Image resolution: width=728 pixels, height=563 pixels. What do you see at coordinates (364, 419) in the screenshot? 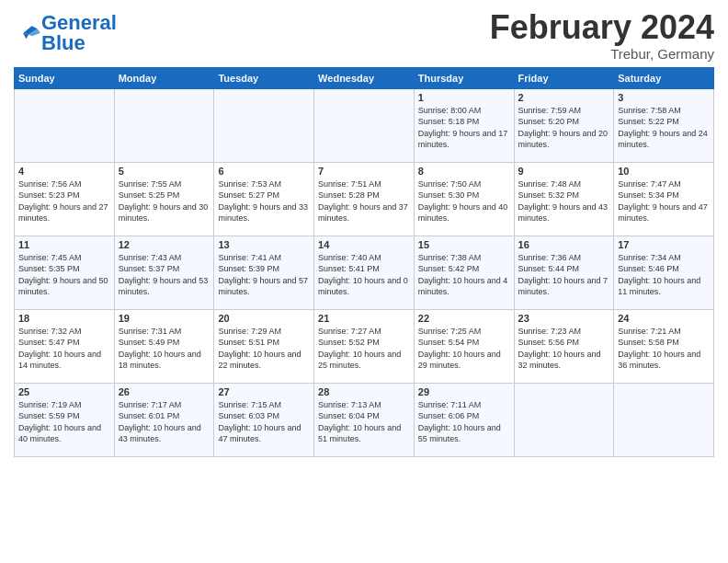
I see `calendar-week-5: 25Sunrise: 7:19 AM Sunset: 5:59 PM Dayli…` at bounding box center [364, 419].